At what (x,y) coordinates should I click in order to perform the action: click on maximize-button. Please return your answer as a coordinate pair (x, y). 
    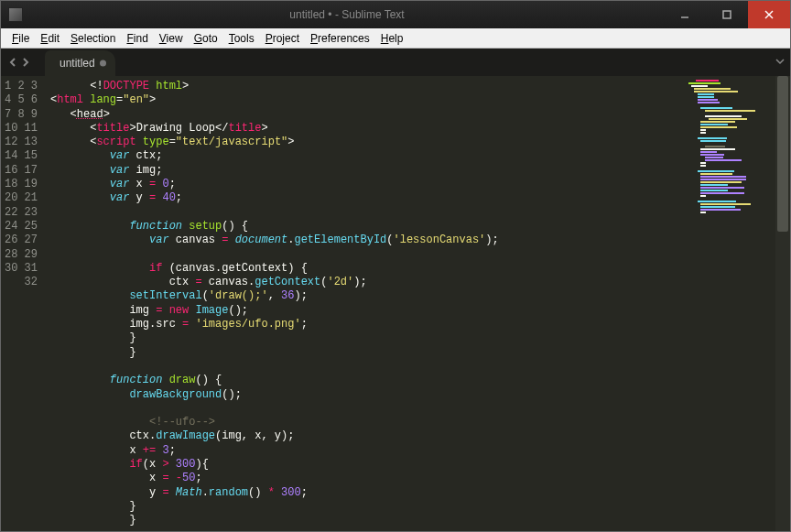
    Looking at the image, I should click on (727, 15).